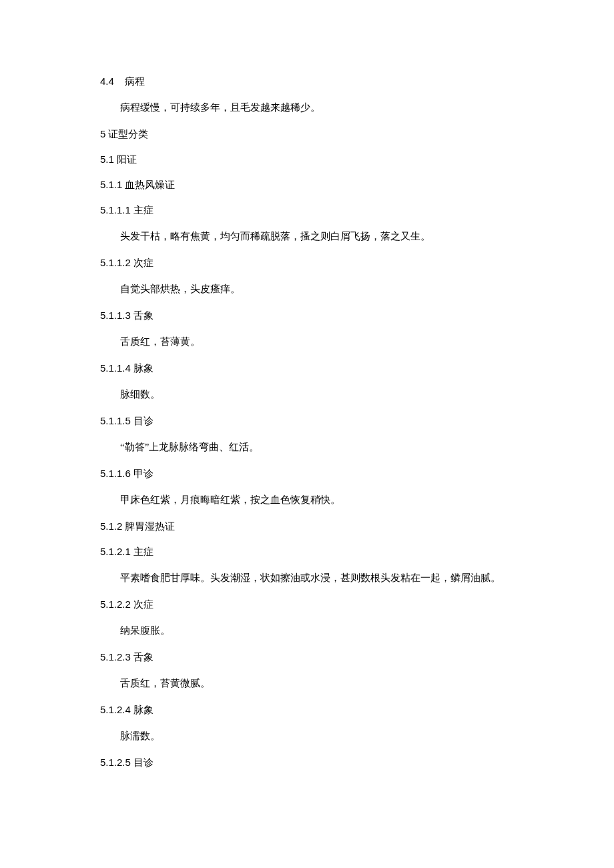 Image resolution: width=614 pixels, height=868 pixels. I want to click on heading-5-1-1-6: 5.1.1.6甲诊, so click(307, 474).